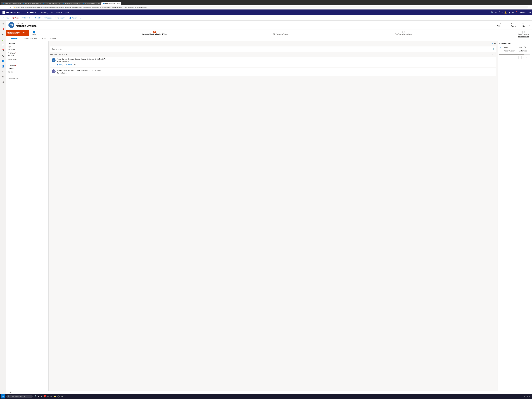 The image size is (532, 399). Describe the element at coordinates (514, 26) in the screenshot. I see `rating-value: Warm` at that location.